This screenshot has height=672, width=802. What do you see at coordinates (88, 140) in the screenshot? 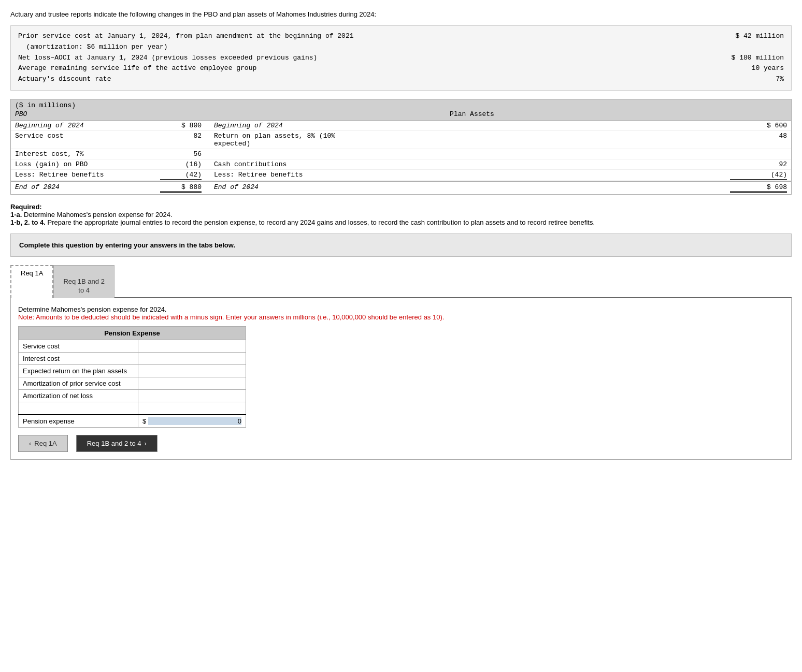
I see `pbo-row-service: Service cost` at bounding box center [88, 140].